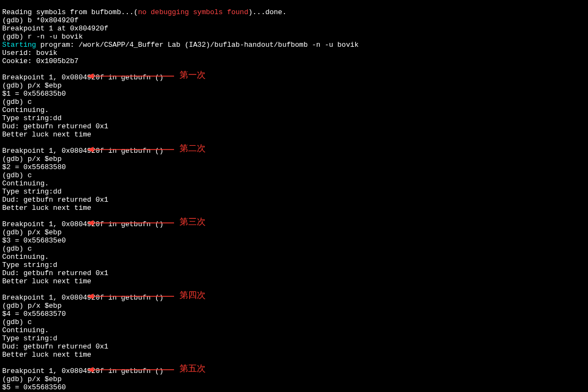 Image resolution: width=588 pixels, height=392 pixels. What do you see at coordinates (55, 28) in the screenshot?
I see `terminal-line: Breakpoint 1 at 0x804920f` at bounding box center [55, 28].